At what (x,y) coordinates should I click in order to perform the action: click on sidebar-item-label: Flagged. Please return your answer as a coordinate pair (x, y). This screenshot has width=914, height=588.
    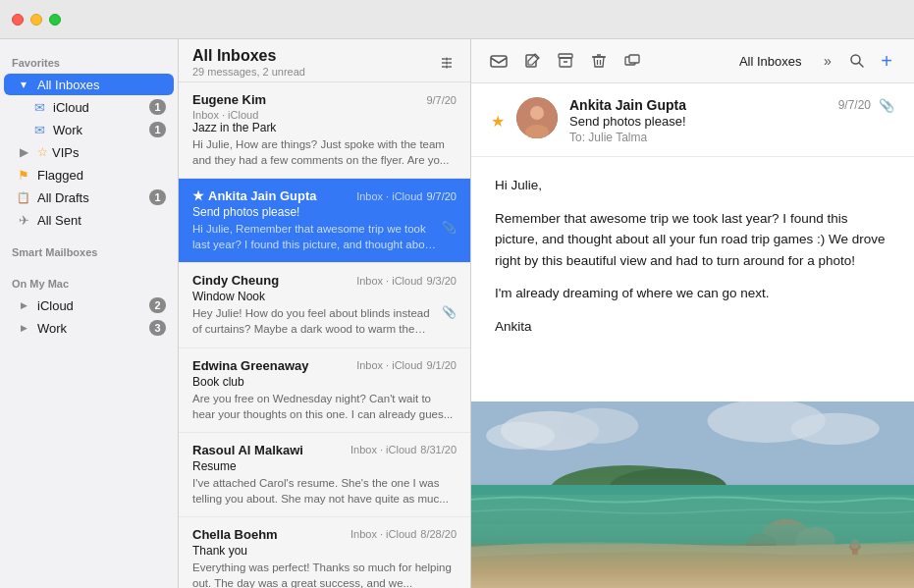
    Looking at the image, I should click on (102, 175).